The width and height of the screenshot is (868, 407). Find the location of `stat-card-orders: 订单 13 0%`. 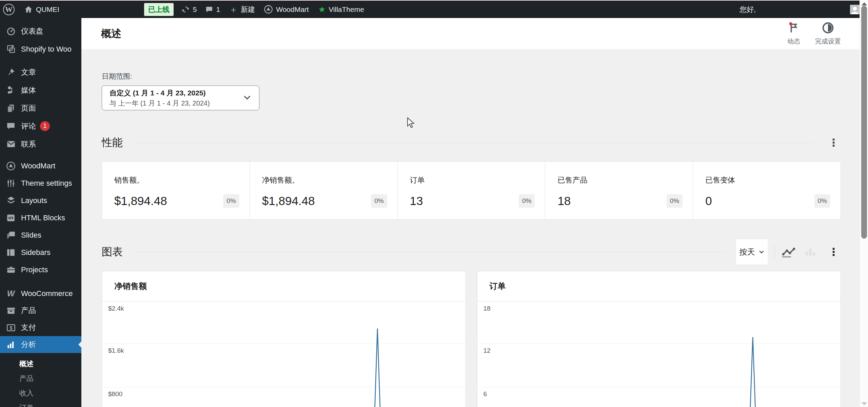

stat-card-orders: 订单 13 0% is located at coordinates (471, 190).